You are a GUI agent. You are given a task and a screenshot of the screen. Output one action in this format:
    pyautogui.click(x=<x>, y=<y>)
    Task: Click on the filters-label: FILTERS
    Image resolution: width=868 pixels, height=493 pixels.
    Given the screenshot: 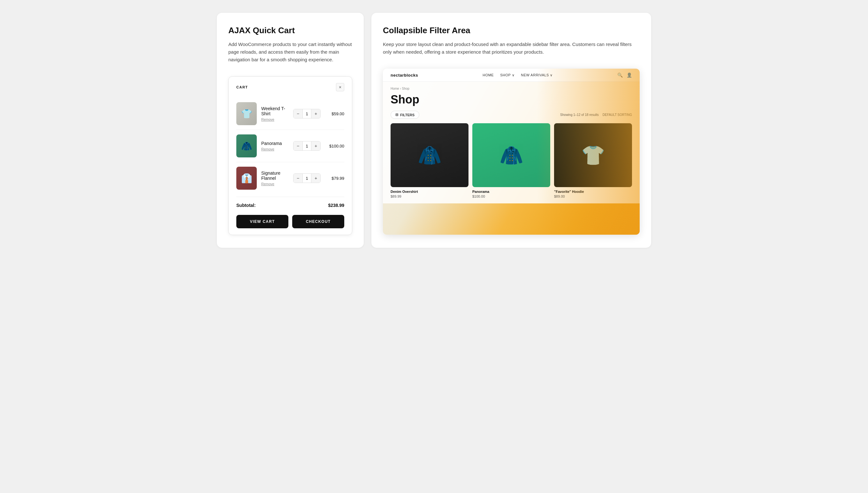 What is the action you would take?
    pyautogui.click(x=407, y=115)
    